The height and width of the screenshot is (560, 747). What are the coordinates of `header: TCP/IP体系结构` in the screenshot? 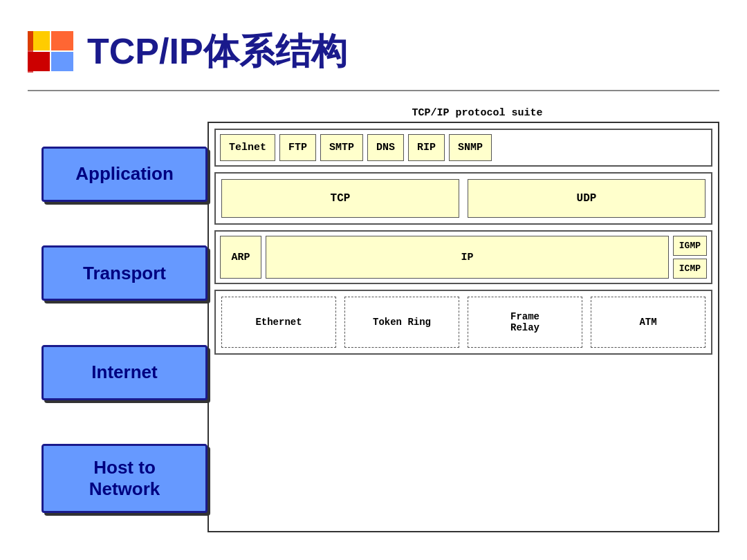 It's located at (187, 52).